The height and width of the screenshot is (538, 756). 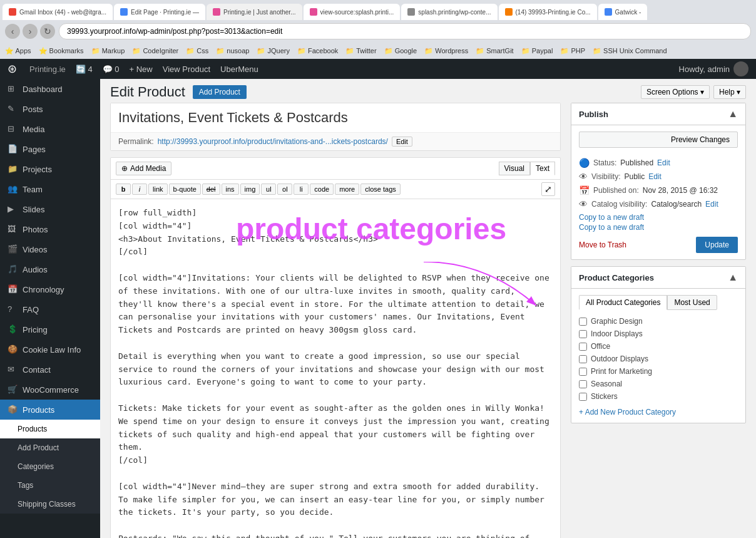 What do you see at coordinates (50, 149) in the screenshot?
I see `sidebar-item-pages: 📄 Pages` at bounding box center [50, 149].